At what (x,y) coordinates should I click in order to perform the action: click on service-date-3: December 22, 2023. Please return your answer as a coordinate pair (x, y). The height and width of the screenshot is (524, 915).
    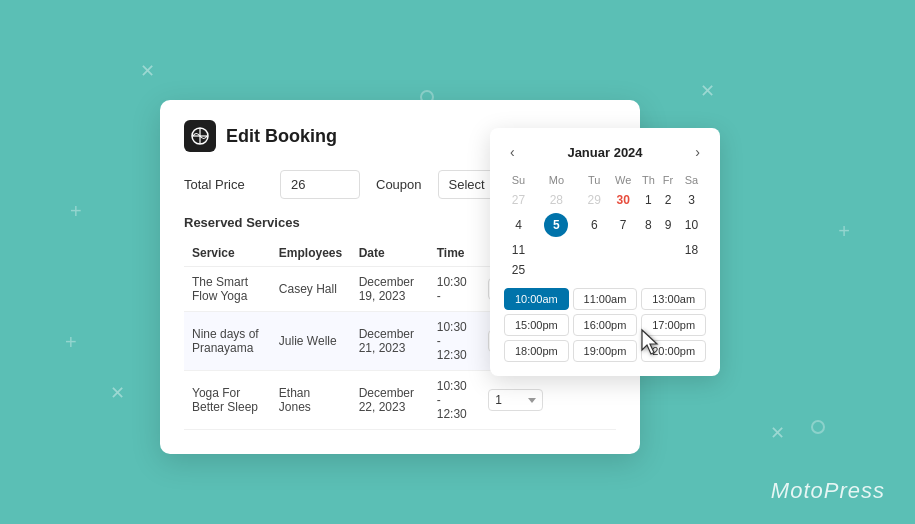
    Looking at the image, I should click on (390, 400).